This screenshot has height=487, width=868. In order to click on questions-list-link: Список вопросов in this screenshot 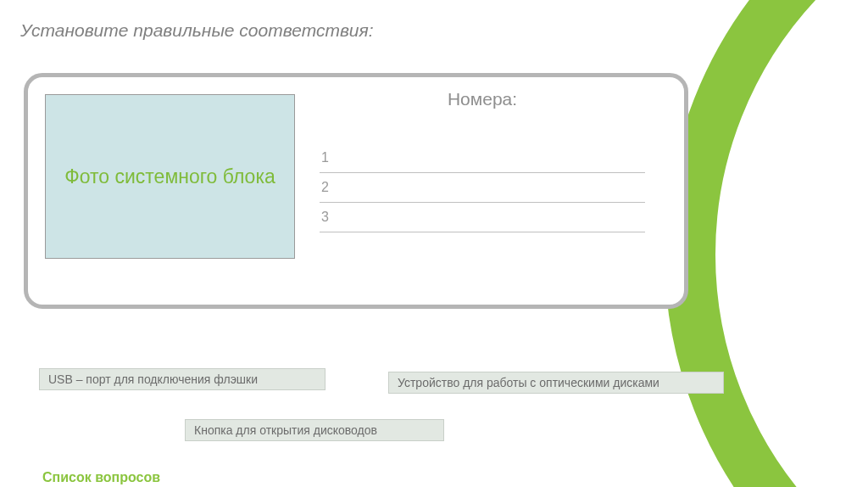, I will do `click(102, 478)`.